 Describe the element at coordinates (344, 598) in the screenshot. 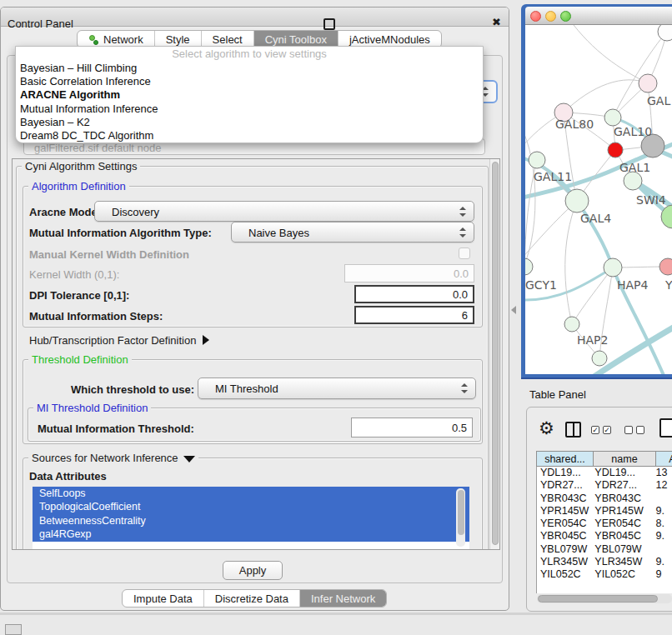

I see `tab-infer-network: Infer Network` at that location.